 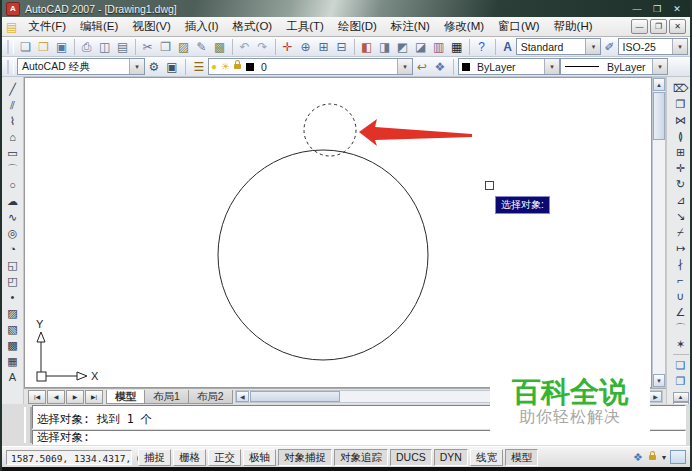 I want to click on workspace-select: AutoCAD 经典 ▾, so click(x=81, y=66).